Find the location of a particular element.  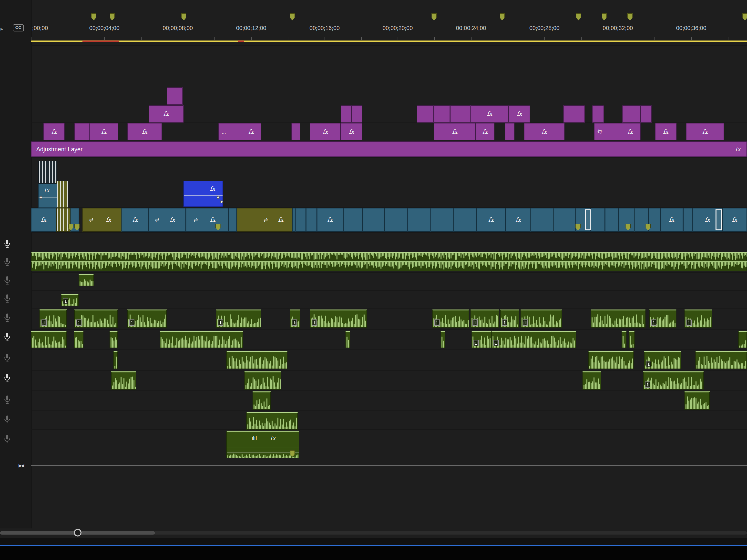

video-clip: 每...fx is located at coordinates (617, 132).